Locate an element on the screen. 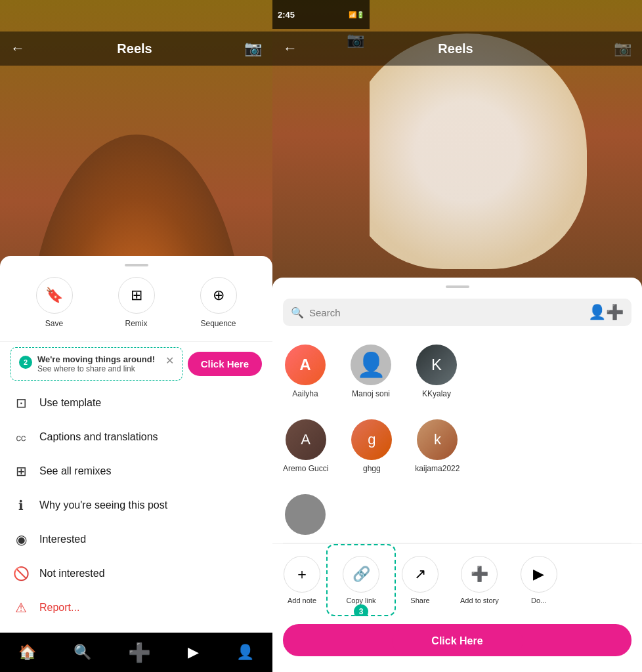 The height and width of the screenshot is (672, 642). nav-home: 🏠 is located at coordinates (28, 652).